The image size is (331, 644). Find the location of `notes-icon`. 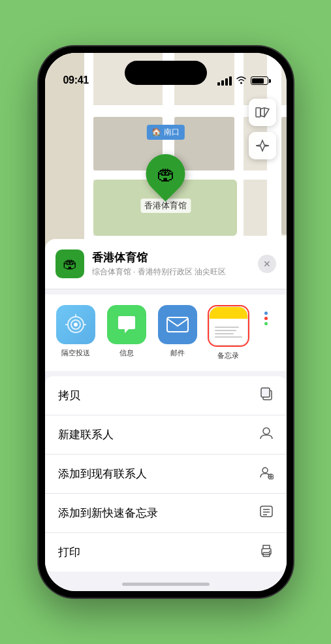

notes-icon is located at coordinates (229, 326).